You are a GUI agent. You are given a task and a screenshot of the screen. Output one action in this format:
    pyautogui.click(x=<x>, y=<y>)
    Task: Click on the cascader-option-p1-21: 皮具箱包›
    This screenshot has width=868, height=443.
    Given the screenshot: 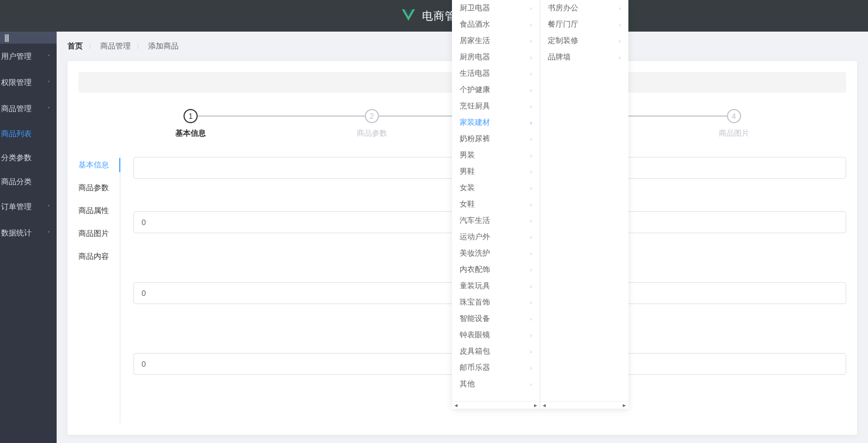 What is the action you would take?
    pyautogui.click(x=496, y=351)
    